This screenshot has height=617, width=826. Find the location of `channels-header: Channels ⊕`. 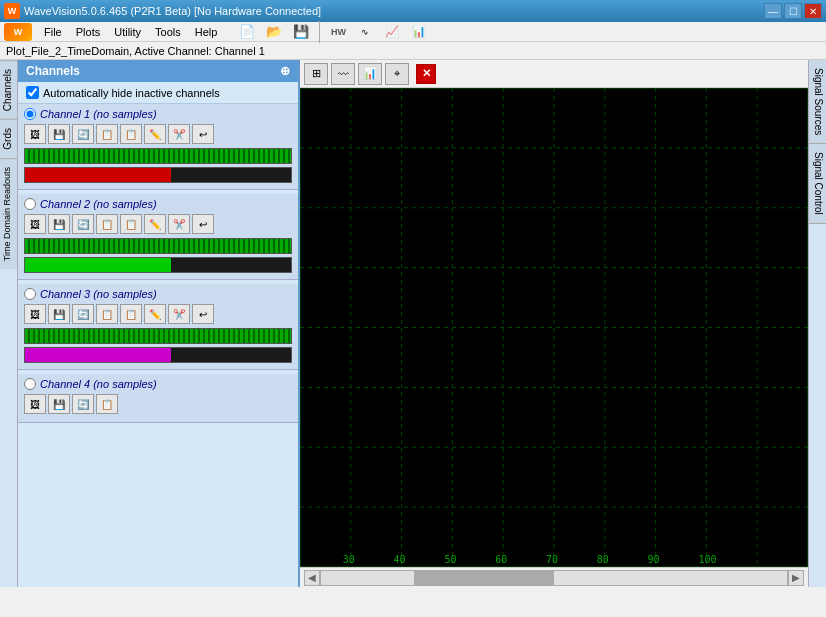

channels-header: Channels ⊕ is located at coordinates (158, 71).